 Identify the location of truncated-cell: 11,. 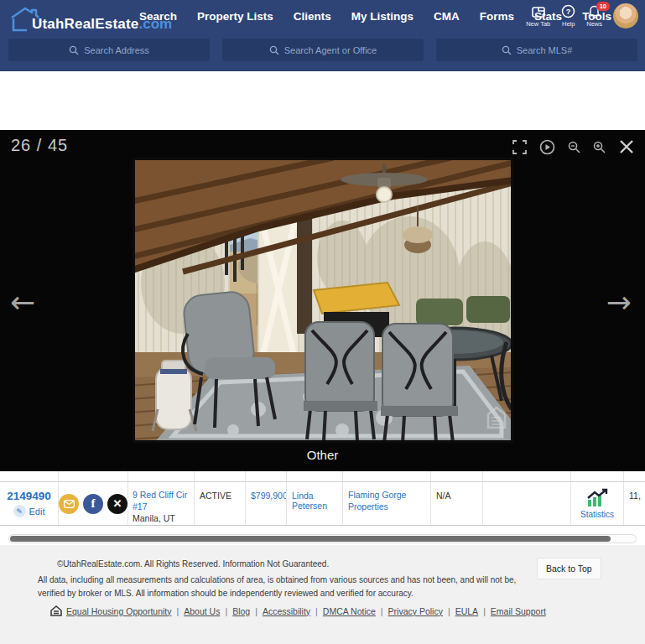
(634, 503).